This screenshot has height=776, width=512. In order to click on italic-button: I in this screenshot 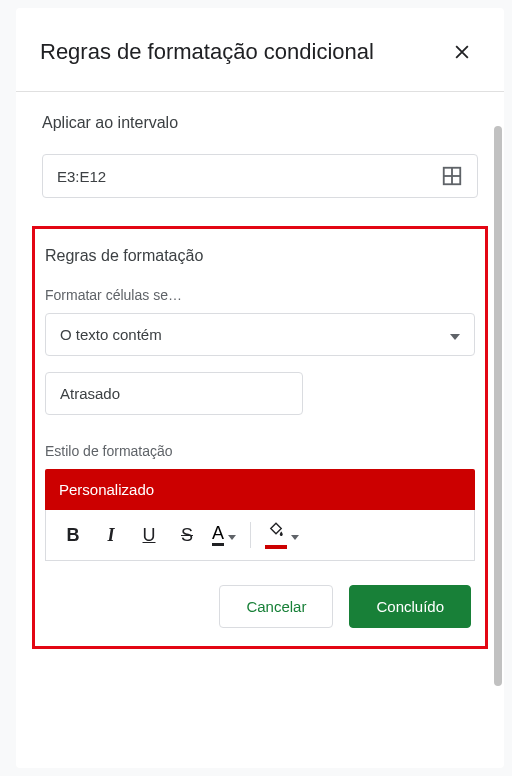, I will do `click(111, 535)`.